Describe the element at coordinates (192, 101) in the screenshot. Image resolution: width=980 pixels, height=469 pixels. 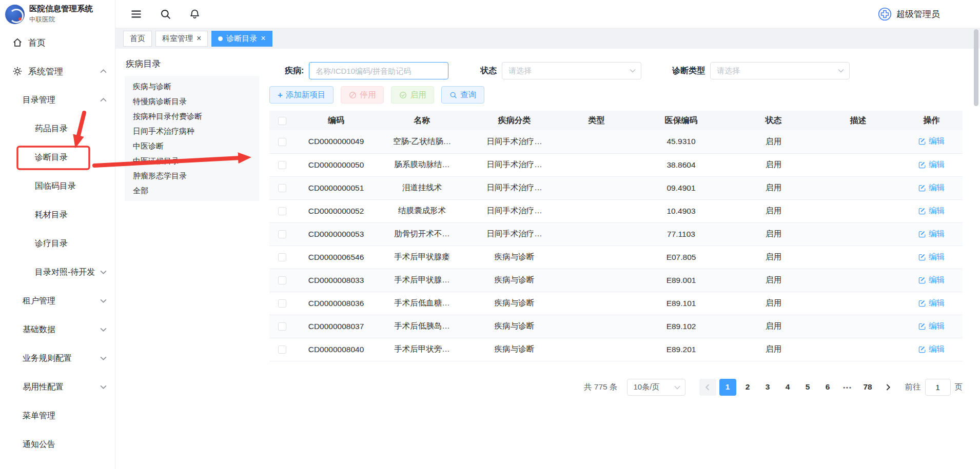
I see `catalog-item: 特慢病诊断目录` at that location.